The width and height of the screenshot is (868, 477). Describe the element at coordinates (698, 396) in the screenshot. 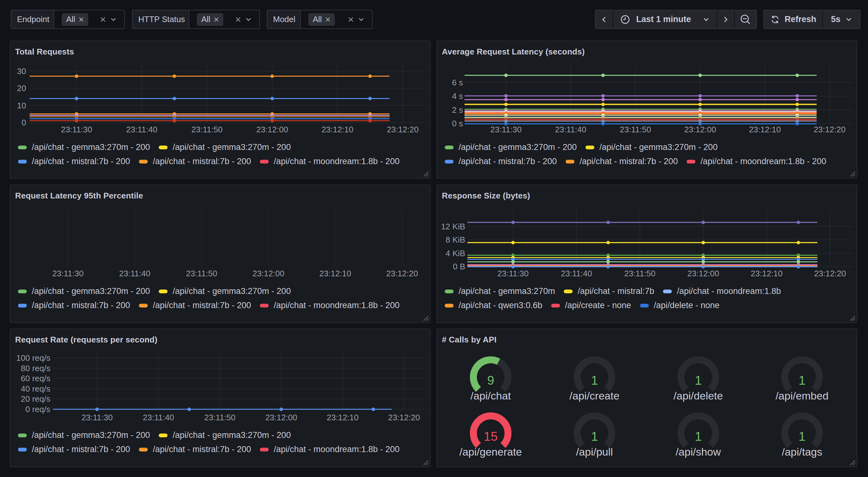

I see `svg-text: /api/delete` at that location.